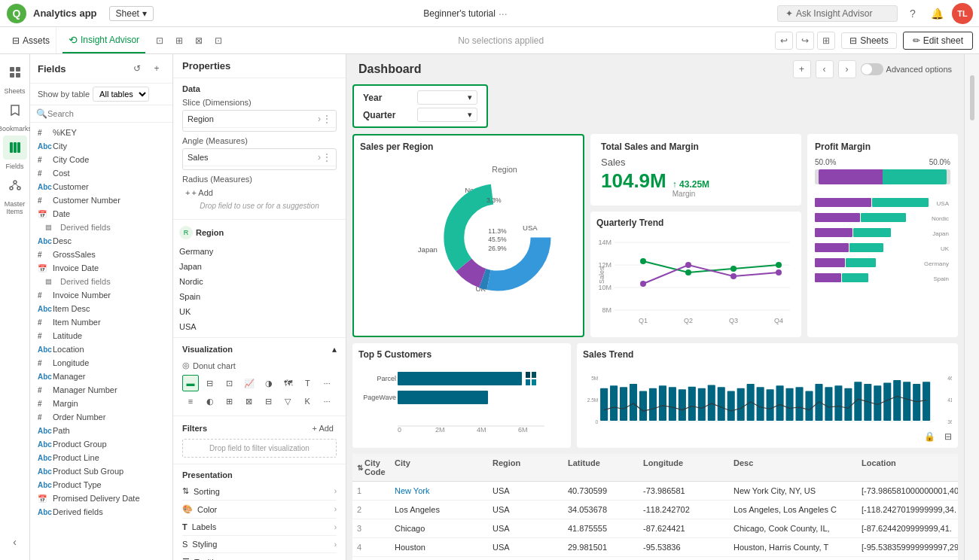 Image resolution: width=979 pixels, height=560 pixels. Describe the element at coordinates (218, 41) in the screenshot. I see `toolbar-icon-4: ⊡` at that location.